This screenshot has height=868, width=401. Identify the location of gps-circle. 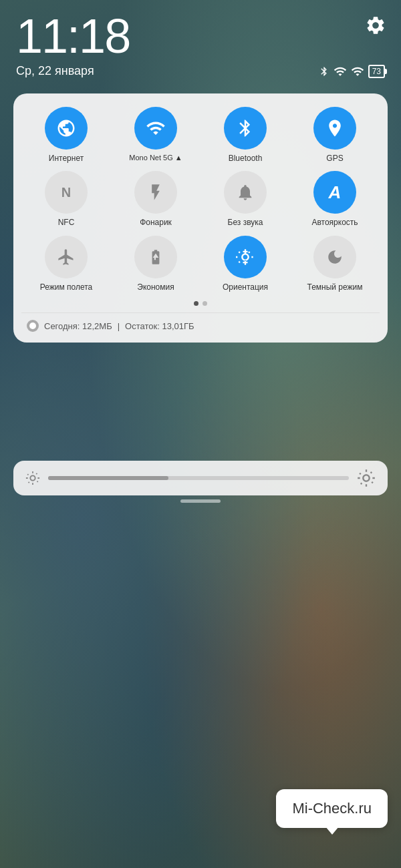
(335, 128).